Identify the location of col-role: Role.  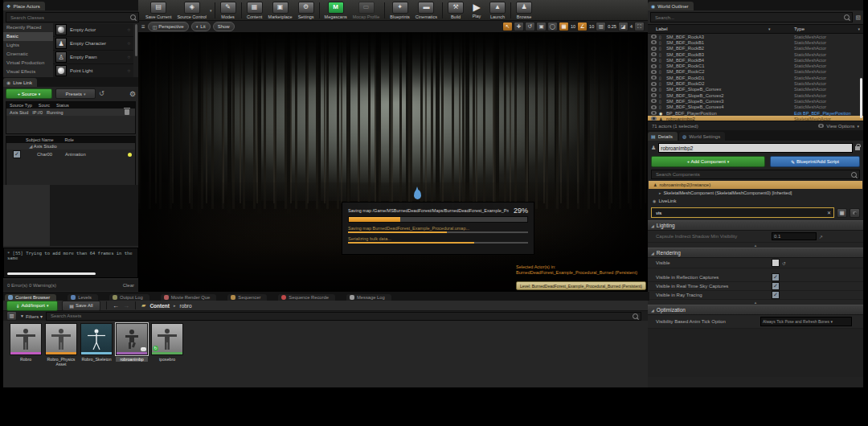
(69, 140).